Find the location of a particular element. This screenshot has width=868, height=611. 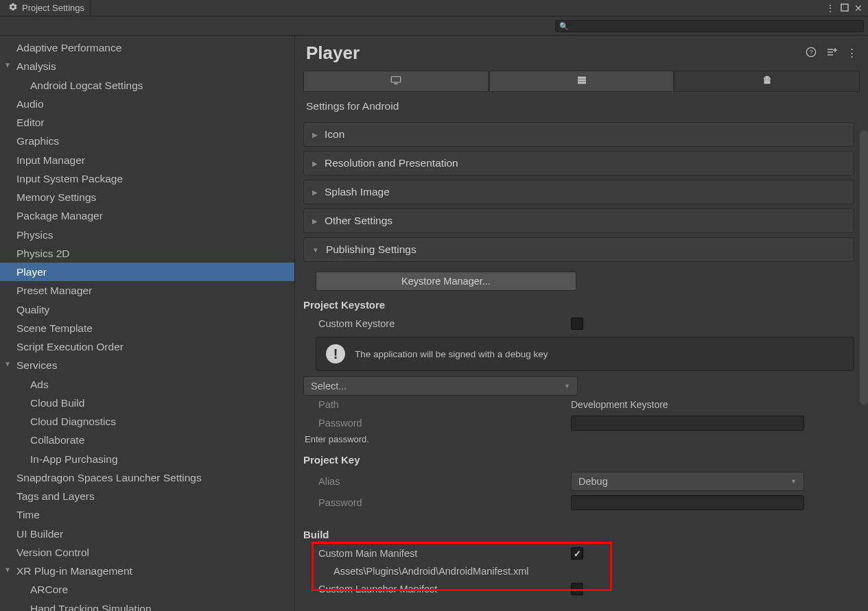

sidebar-item-hand-tracking-simulation: Hand Tracking Simulation is located at coordinates (147, 606).